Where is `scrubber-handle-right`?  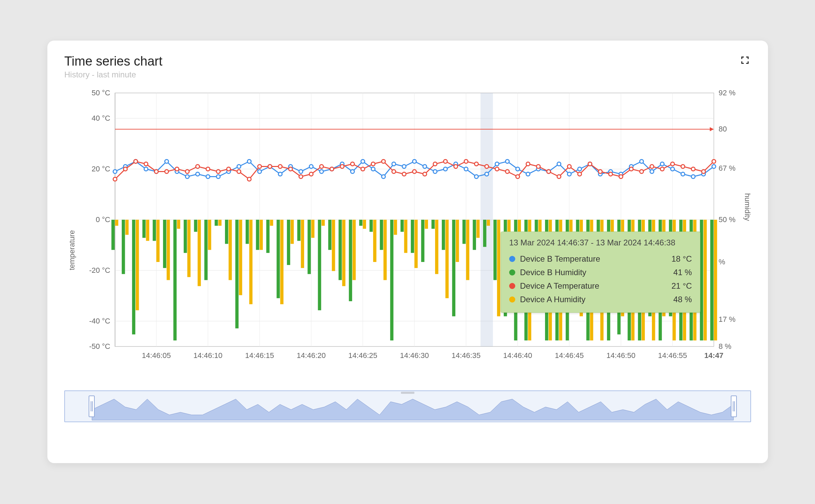 scrubber-handle-right is located at coordinates (734, 406).